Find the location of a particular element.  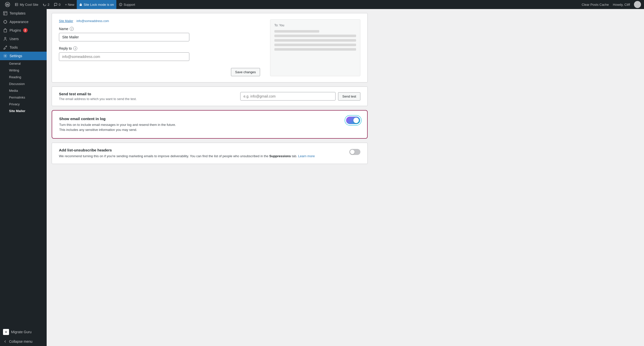

reply-to-label: Reply to i is located at coordinates (159, 48).